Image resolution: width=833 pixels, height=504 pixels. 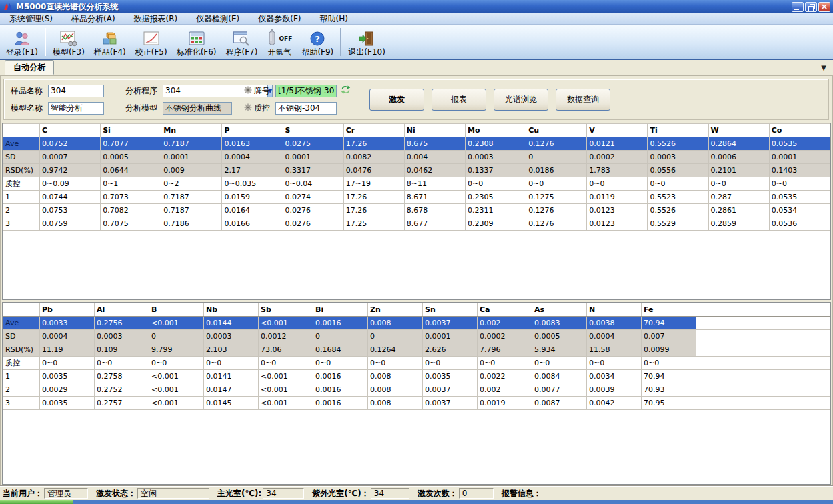 What do you see at coordinates (556, 197) in the screenshot?
I see `cell: 0.1275` at bounding box center [556, 197].